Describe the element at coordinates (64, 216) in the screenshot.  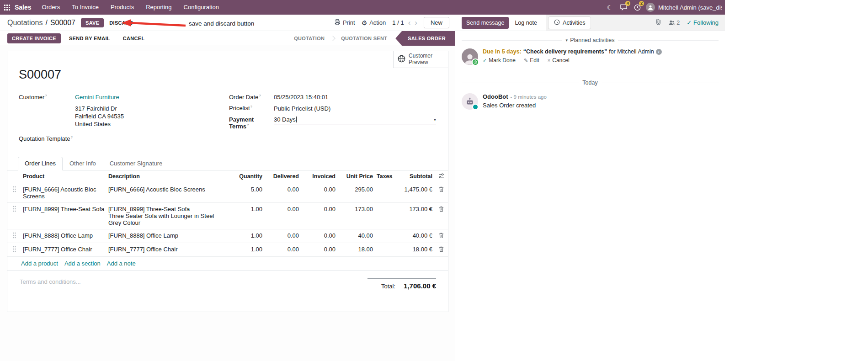
I see `product-cell: [FURN_8999] Three-Seat Sofa` at that location.